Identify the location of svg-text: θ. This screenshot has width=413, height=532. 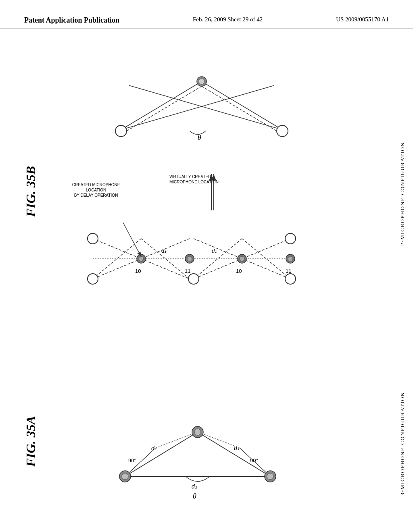
(194, 496).